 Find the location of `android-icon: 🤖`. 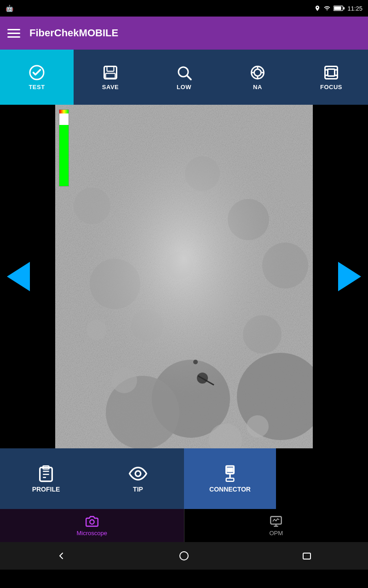

android-icon: 🤖 is located at coordinates (9, 8).